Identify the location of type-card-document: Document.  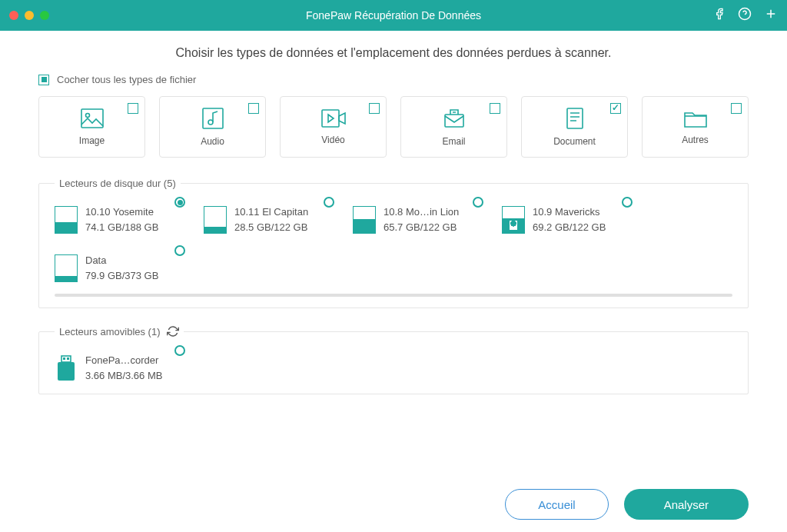
(575, 127).